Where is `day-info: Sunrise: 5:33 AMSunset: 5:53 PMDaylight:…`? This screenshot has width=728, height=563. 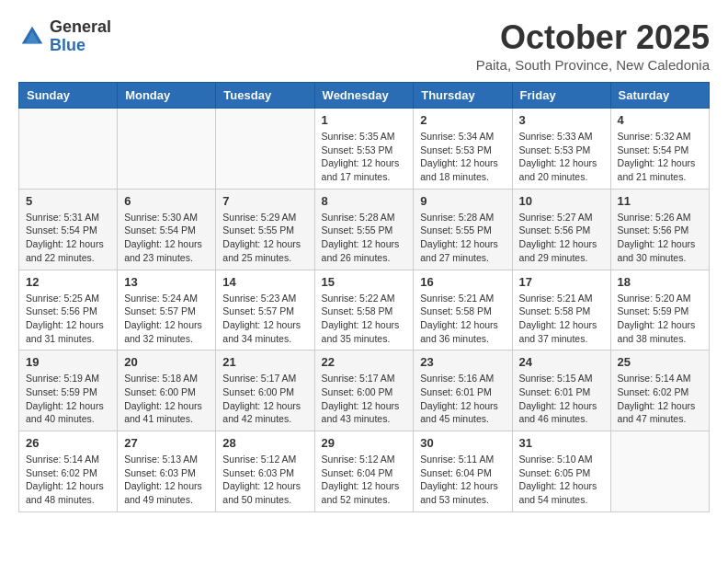
day-info: Sunrise: 5:33 AMSunset: 5:53 PMDaylight:… is located at coordinates (562, 156).